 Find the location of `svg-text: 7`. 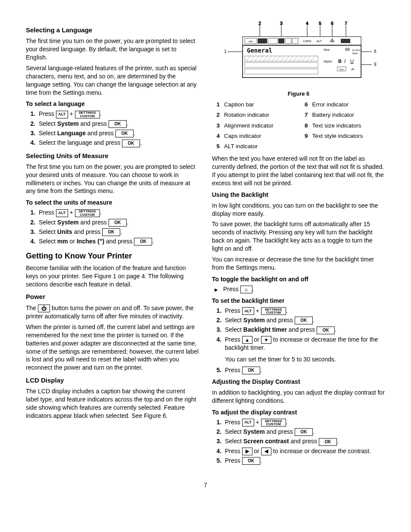

svg-text: 7 is located at coordinates (346, 24).